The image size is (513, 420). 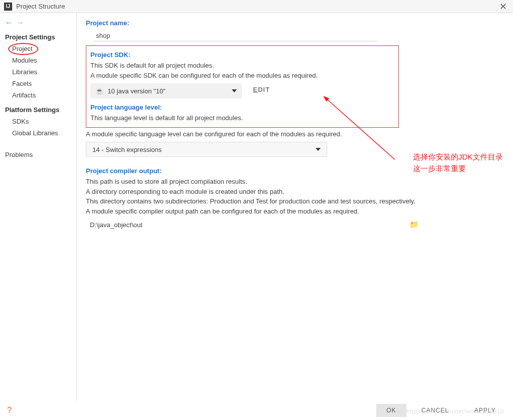 I want to click on sidebar-item-project: Project, so click(x=38, y=48).